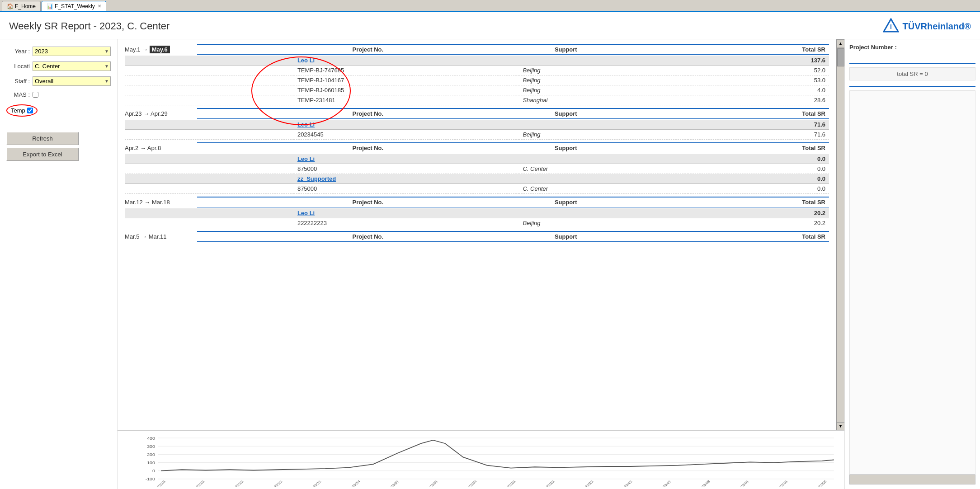 Image resolution: width=980 pixels, height=489 pixels. What do you see at coordinates (497, 456) in the screenshot?
I see `chart-line` at bounding box center [497, 456].